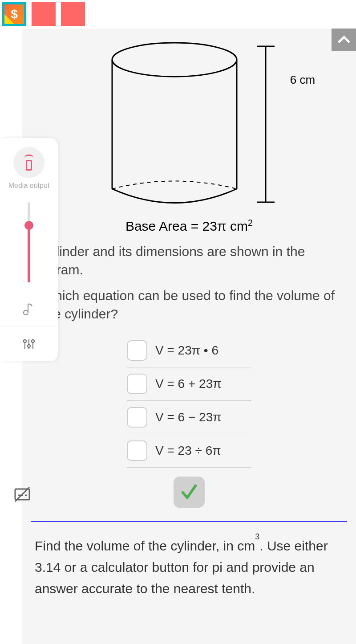 The image size is (356, 644). What do you see at coordinates (29, 186) in the screenshot?
I see `media-output-label: Media output` at bounding box center [29, 186].